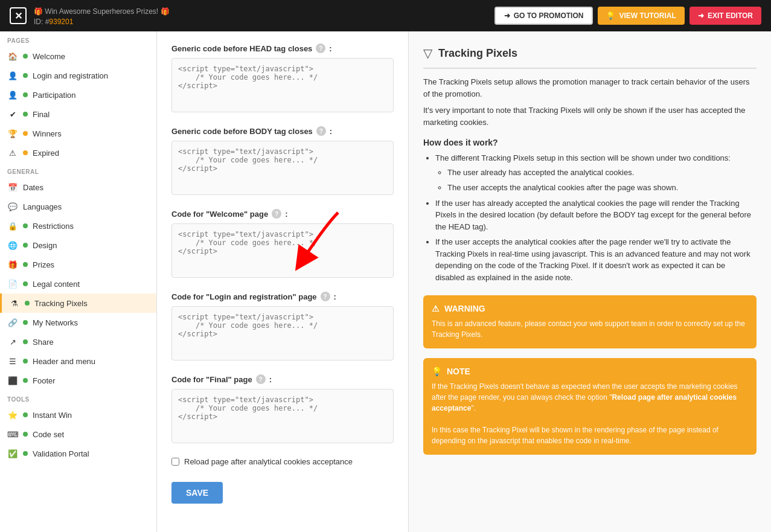  What do you see at coordinates (197, 493) in the screenshot?
I see `save-button: SAVE` at bounding box center [197, 493].